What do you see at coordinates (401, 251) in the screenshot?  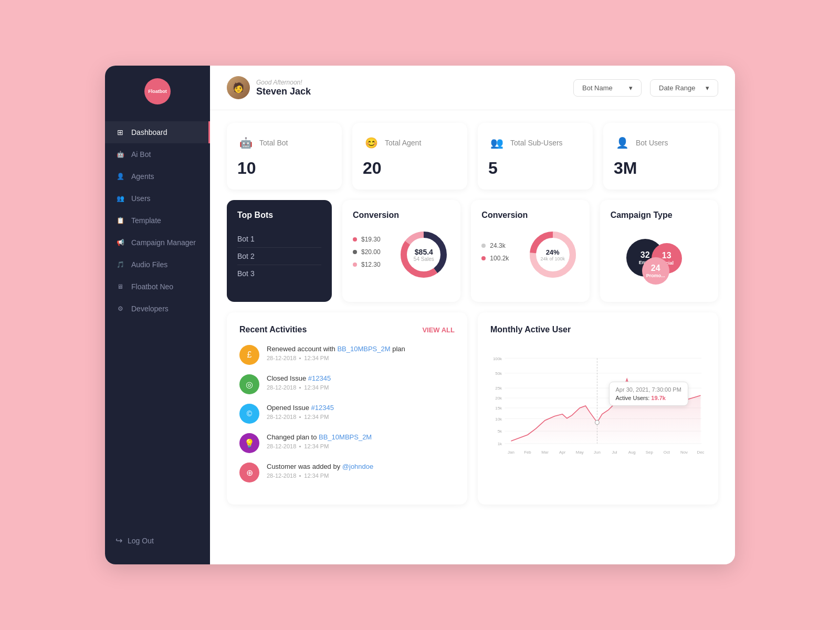 I see `conversion1-card: Conversion $19.30 $20.00 $12` at bounding box center [401, 251].